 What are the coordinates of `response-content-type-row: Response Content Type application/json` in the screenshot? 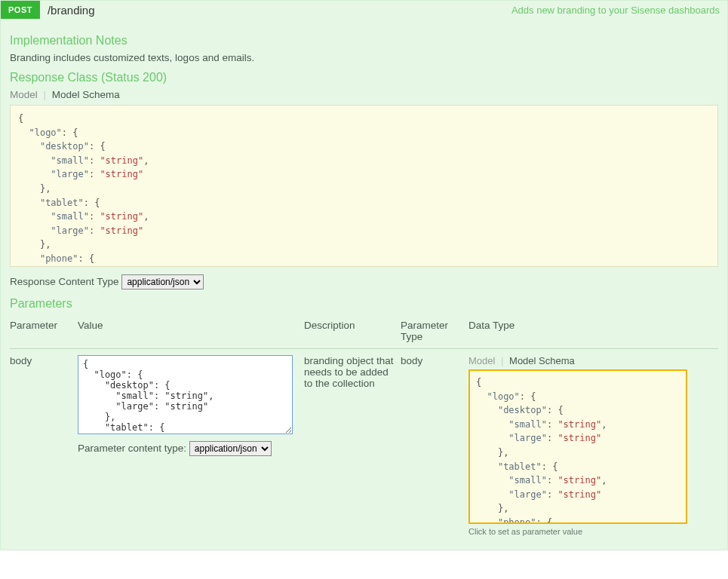 It's located at (364, 282).